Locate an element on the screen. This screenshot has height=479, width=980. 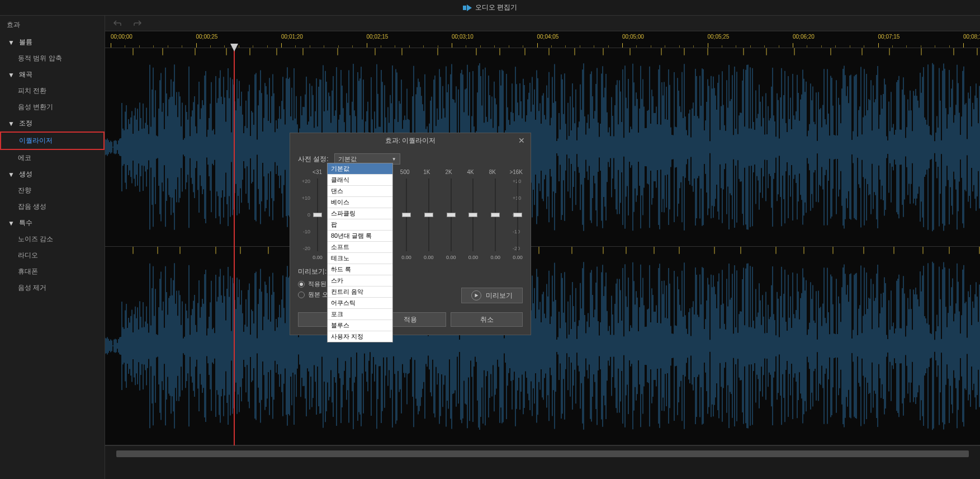
effect-item: 잔향 is located at coordinates (53, 190).